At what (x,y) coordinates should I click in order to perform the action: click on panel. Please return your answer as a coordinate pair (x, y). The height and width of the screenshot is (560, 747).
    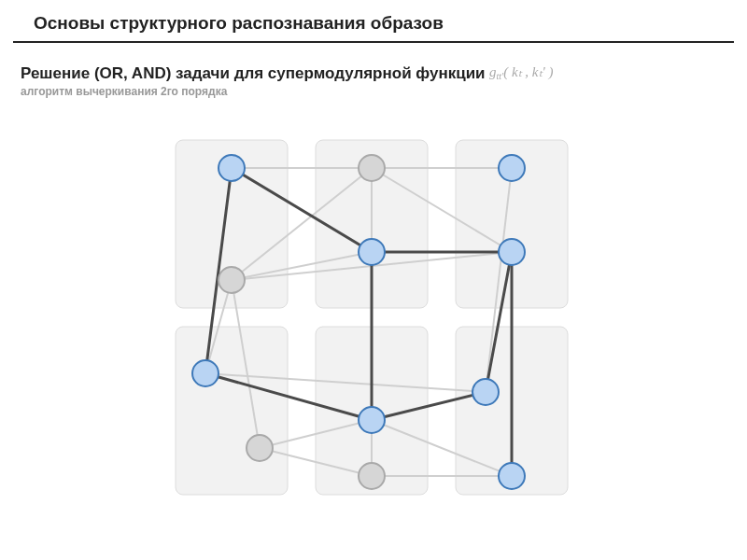
    Looking at the image, I should click on (232, 411).